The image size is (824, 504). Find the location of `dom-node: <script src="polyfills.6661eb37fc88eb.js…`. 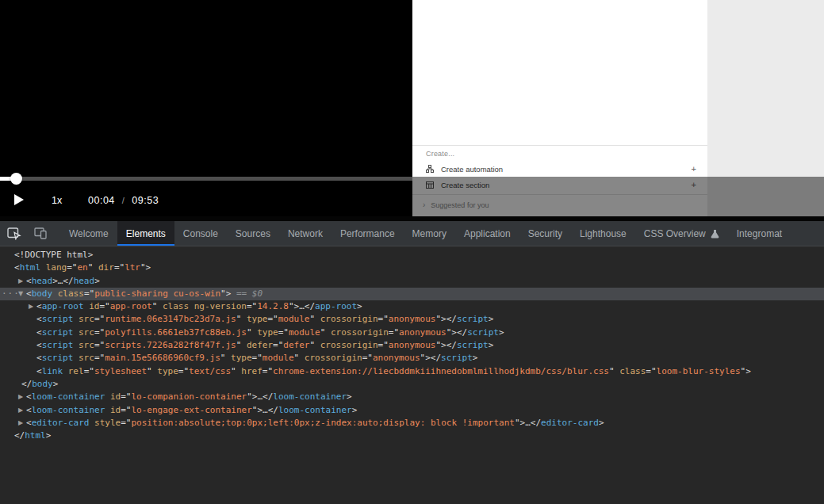

dom-node: <script src="polyfills.6661eb37fc88eb.js… is located at coordinates (412, 333).